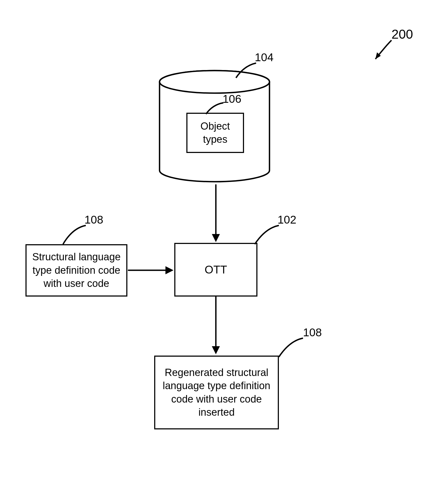  Describe the element at coordinates (76, 235) in the screenshot. I see `leader-line-108-input-icon` at that location.